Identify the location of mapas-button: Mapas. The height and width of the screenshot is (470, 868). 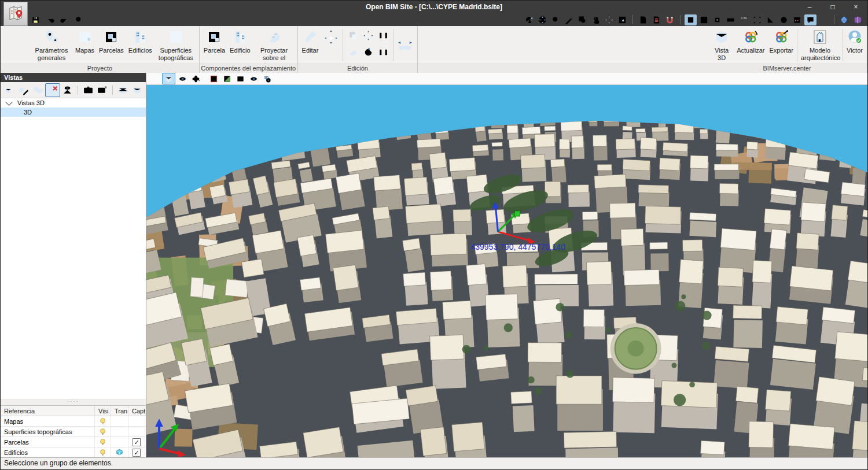
(84, 45).